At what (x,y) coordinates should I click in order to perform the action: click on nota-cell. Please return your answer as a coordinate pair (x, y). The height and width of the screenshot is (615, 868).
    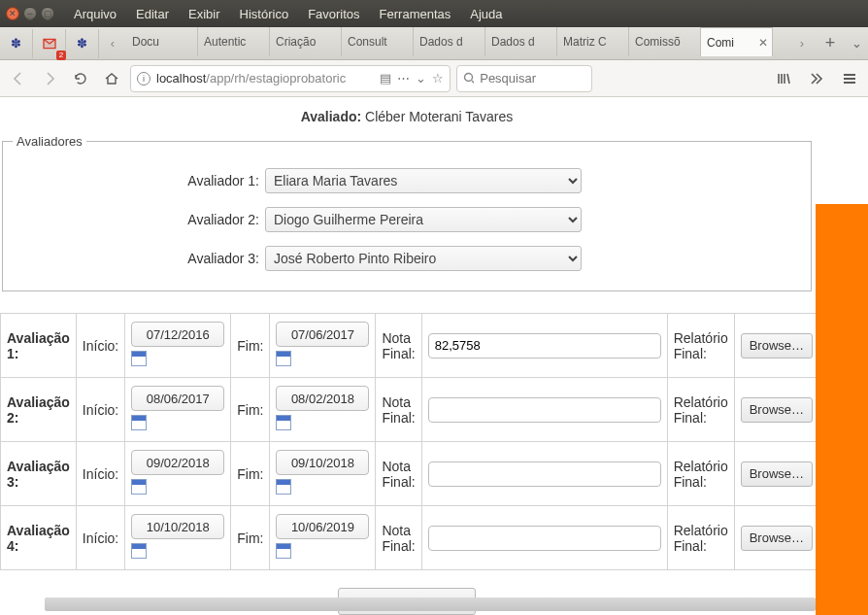
    Looking at the image, I should click on (544, 346).